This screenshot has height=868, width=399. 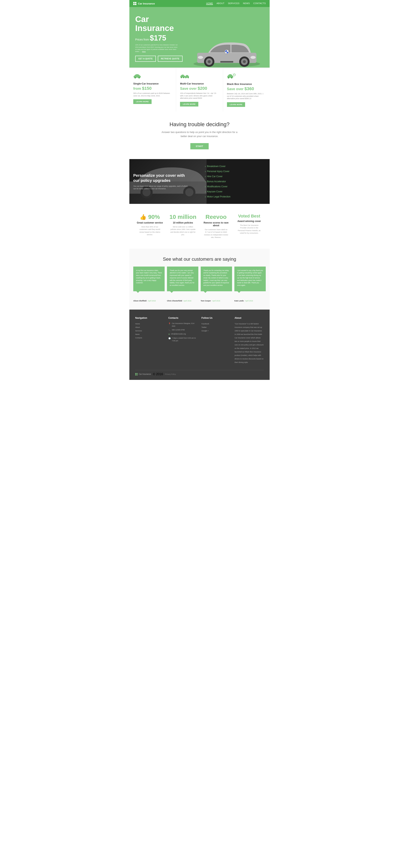 I want to click on prices-from: Prices from $175, so click(x=163, y=38).